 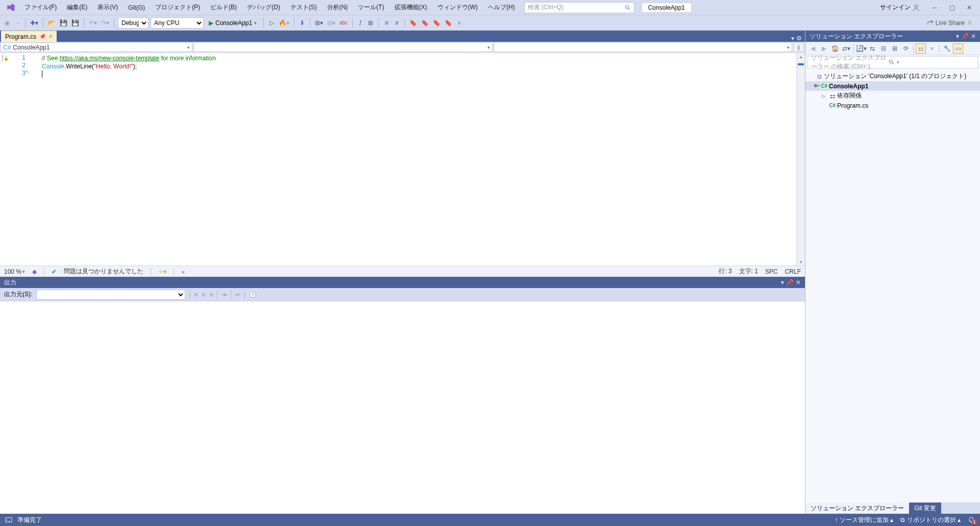 I want to click on config-select: Debug, so click(x=133, y=23).